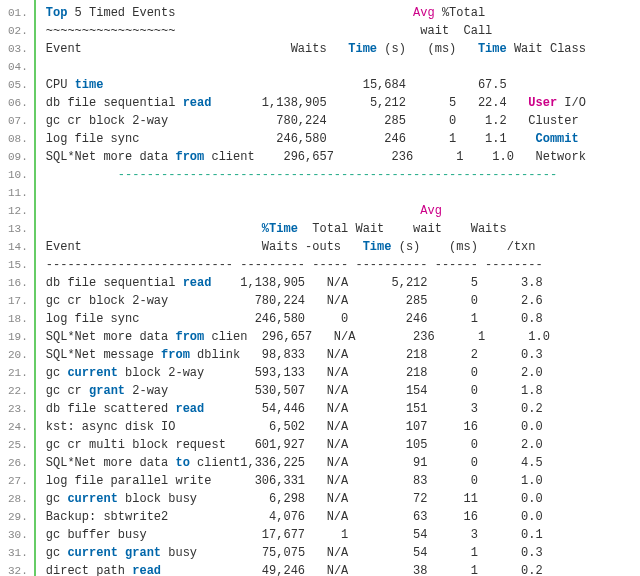 The height and width of the screenshot is (576, 640). Describe the element at coordinates (343, 409) in the screenshot. I see `code-line: db file scattered read 54,446 N/A 151 3 …` at that location.